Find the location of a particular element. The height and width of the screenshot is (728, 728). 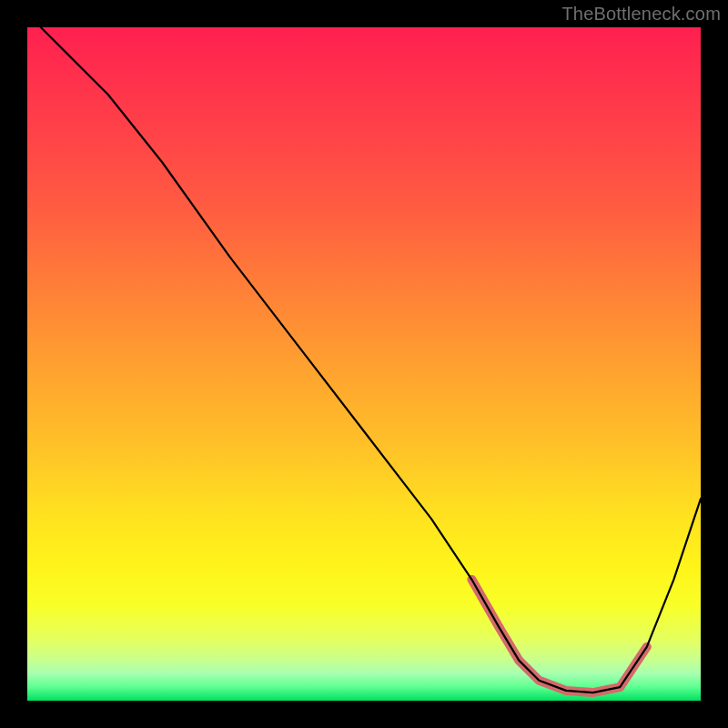

watermark-label: TheBottleneck.com is located at coordinates (641, 15).